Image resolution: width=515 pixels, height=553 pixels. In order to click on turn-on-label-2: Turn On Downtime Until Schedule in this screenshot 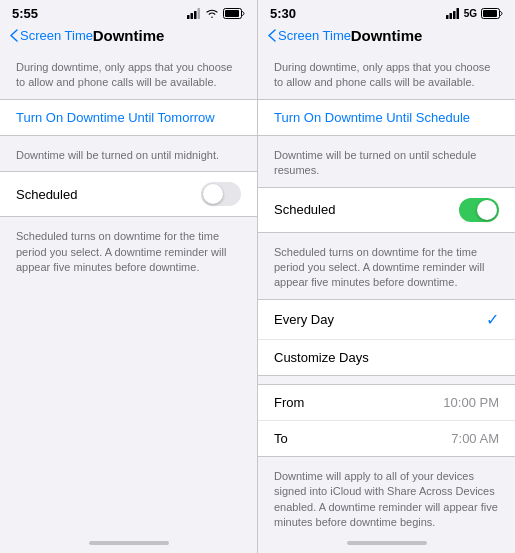, I will do `click(372, 118)`.